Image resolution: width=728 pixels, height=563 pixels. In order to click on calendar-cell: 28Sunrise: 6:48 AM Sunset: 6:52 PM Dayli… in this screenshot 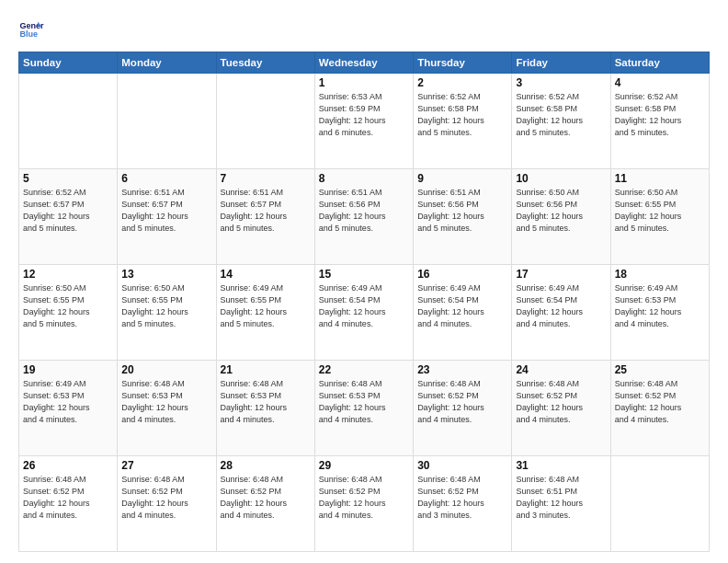, I will do `click(265, 504)`.